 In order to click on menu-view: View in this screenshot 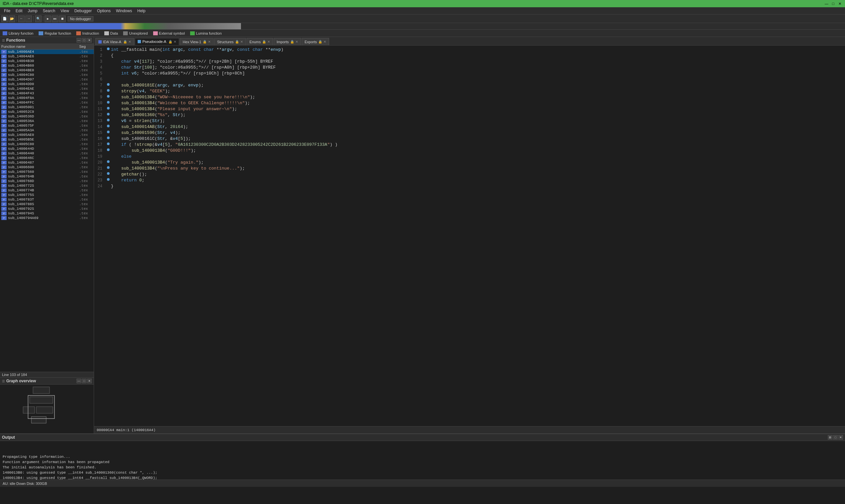, I will do `click(65, 11)`.